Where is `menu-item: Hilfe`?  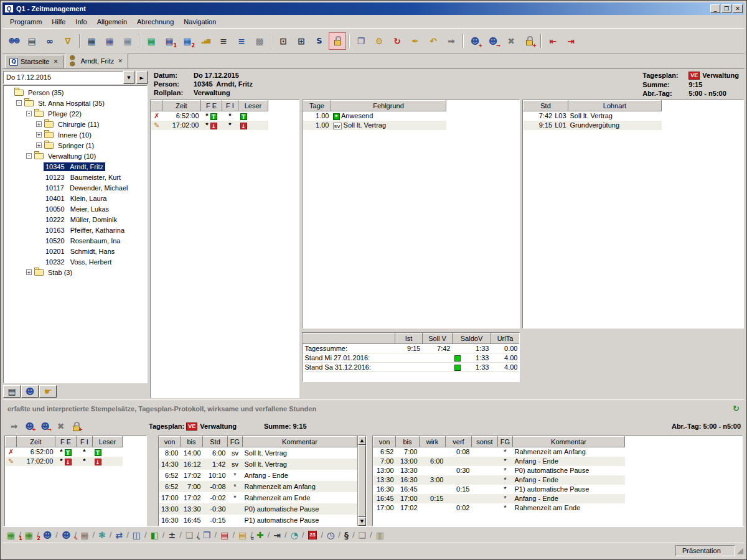
menu-item: Hilfe is located at coordinates (59, 22).